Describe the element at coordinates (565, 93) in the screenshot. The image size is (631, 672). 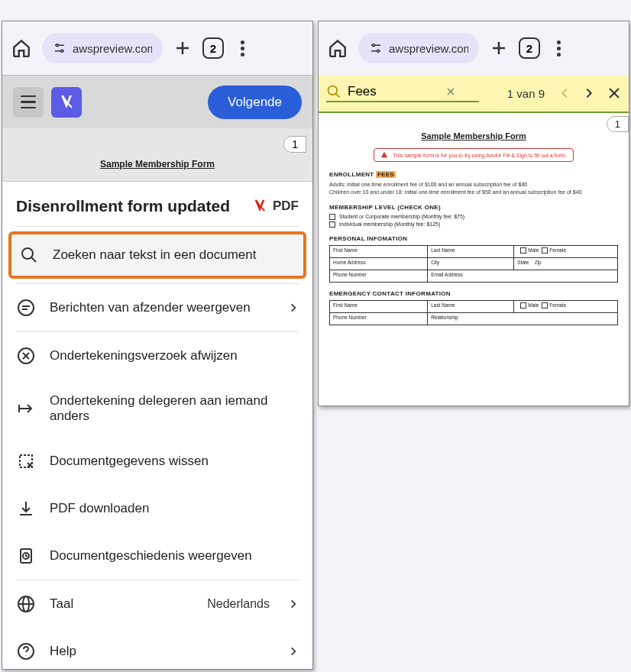
I see `find-prev-icon` at that location.